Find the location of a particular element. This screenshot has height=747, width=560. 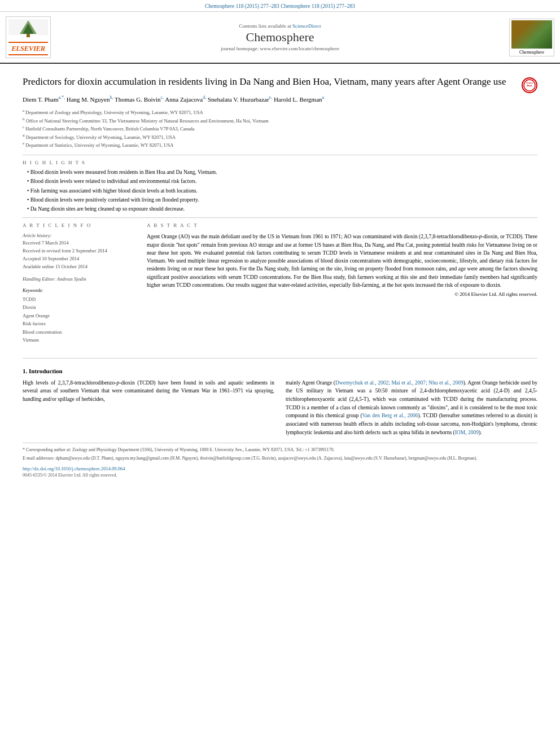

affiliation-e: e Department of Statistics, University o… is located at coordinates (280, 145).